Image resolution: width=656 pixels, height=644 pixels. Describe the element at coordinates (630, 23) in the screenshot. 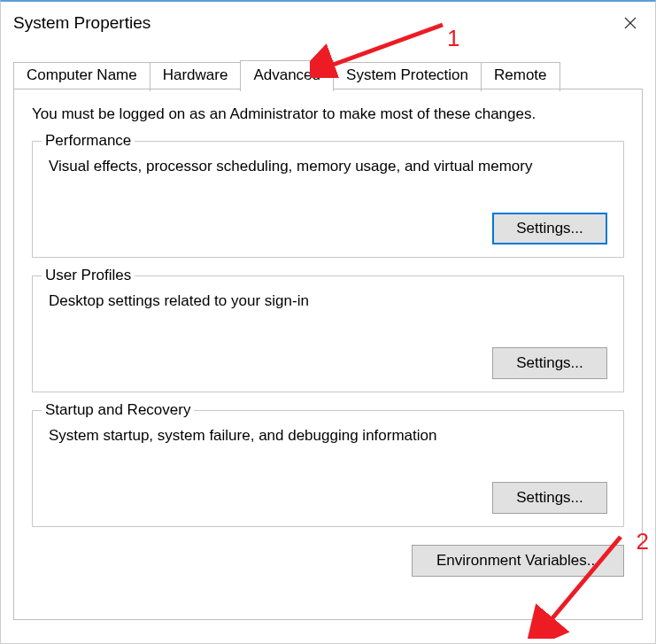

I see `close-icon` at that location.